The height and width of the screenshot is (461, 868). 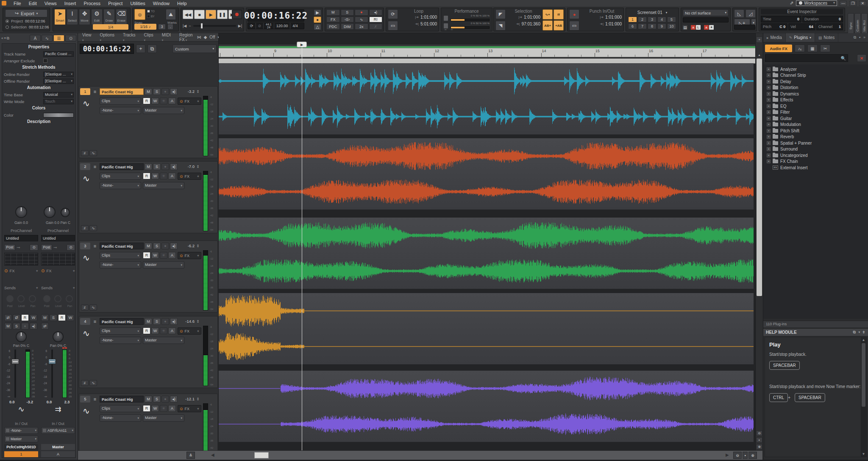 I want to click on plugin-category: +Analyzer, so click(x=815, y=70).